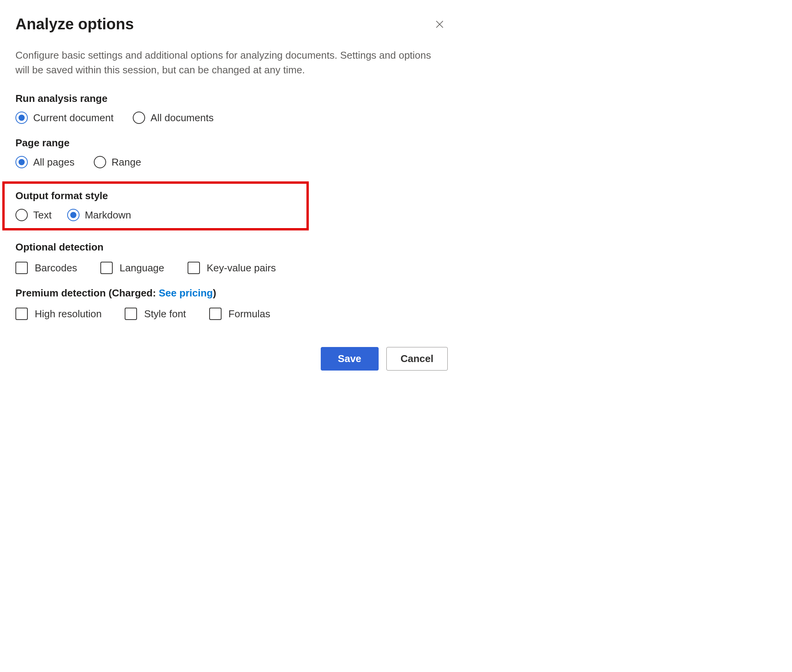 This screenshot has width=792, height=672. What do you see at coordinates (242, 268) in the screenshot?
I see `checkbox-label: Key-value pairs` at bounding box center [242, 268].